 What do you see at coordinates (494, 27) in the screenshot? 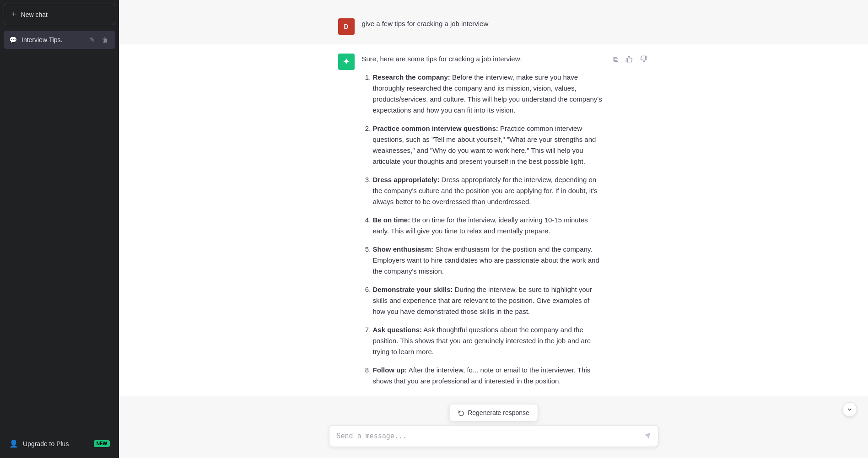
I see `user-message-inner: D give a few tips for cracking a job int…` at bounding box center [494, 27].